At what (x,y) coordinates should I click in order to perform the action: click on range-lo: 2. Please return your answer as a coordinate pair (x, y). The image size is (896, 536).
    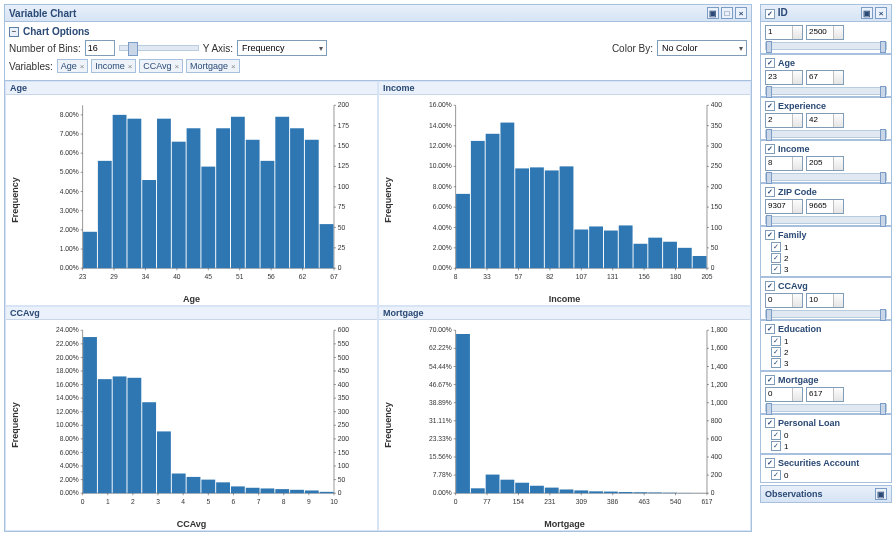
    Looking at the image, I should click on (784, 120).